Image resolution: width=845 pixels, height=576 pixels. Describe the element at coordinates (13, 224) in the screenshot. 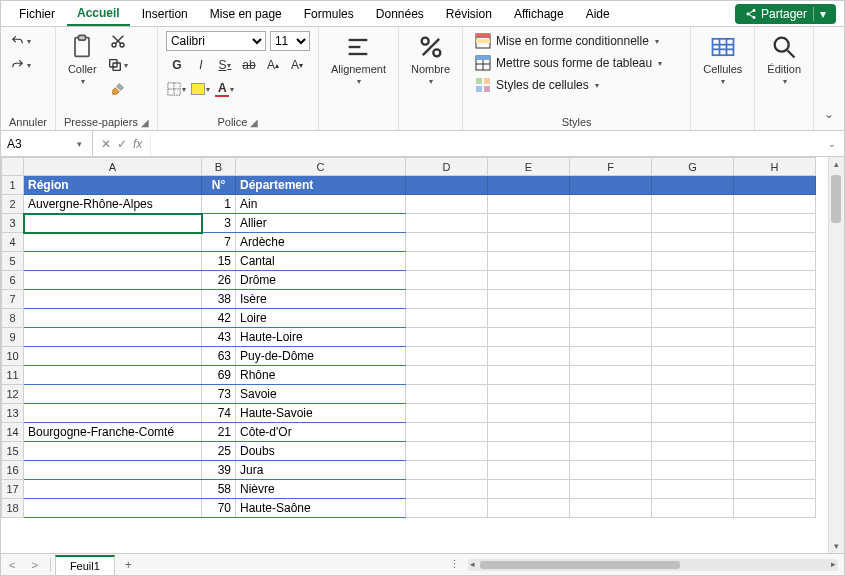

I see `row-header: 3` at that location.